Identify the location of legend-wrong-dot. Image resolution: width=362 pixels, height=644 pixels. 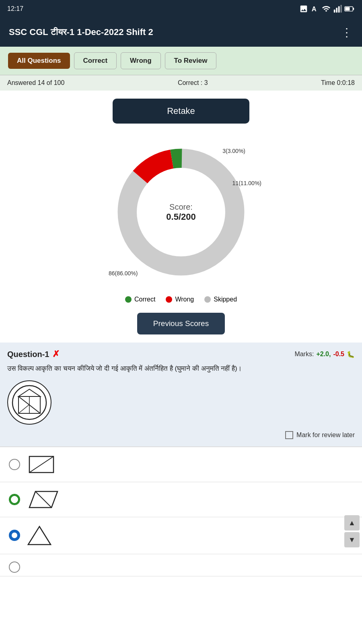
(169, 299).